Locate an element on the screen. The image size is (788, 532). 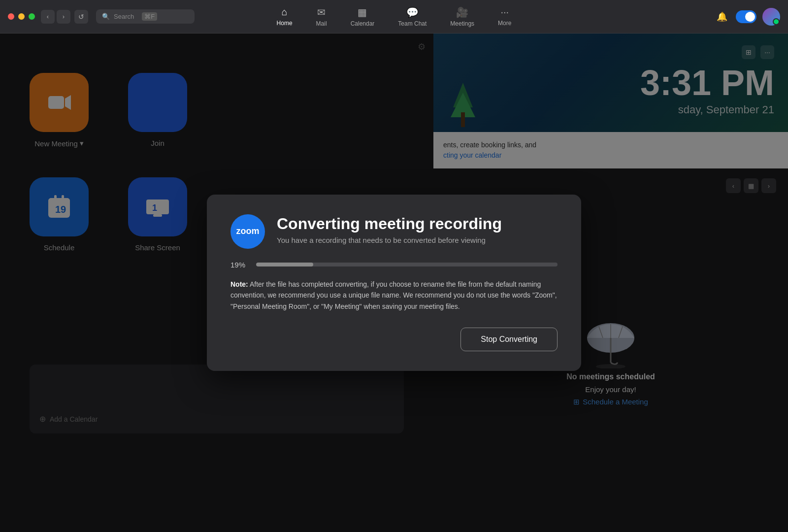
notification-button: 🔔 is located at coordinates (722, 17).